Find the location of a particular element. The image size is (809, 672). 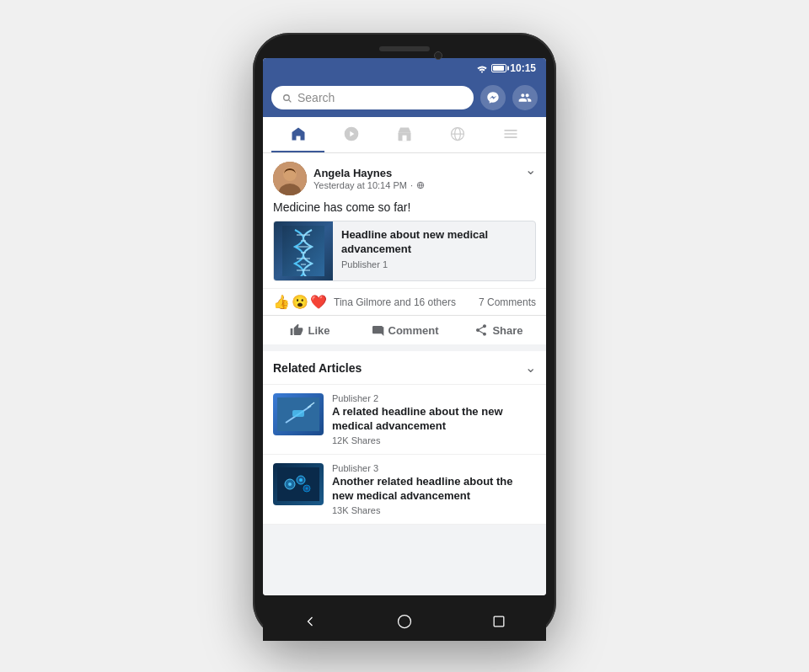

nav-tabs is located at coordinates (404, 135).